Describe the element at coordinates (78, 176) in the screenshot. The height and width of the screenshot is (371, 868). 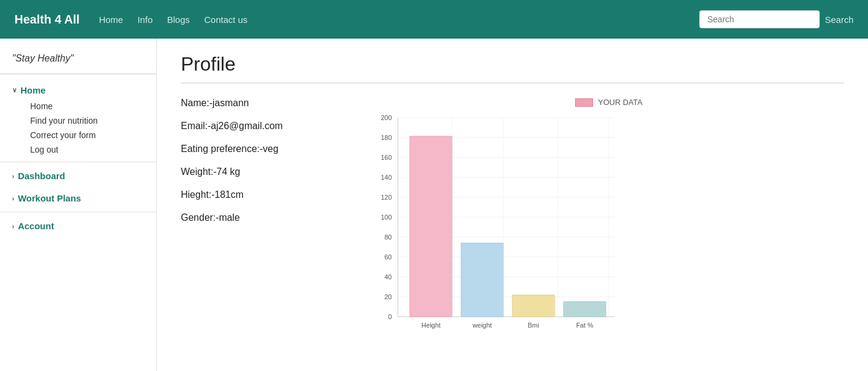
I see `sidebar-section-dashboard: › Dashboard` at that location.